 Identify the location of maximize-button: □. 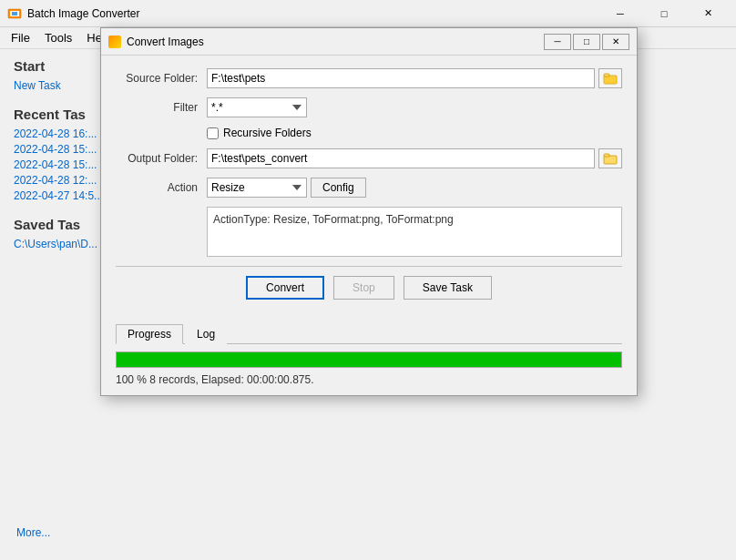
(664, 14).